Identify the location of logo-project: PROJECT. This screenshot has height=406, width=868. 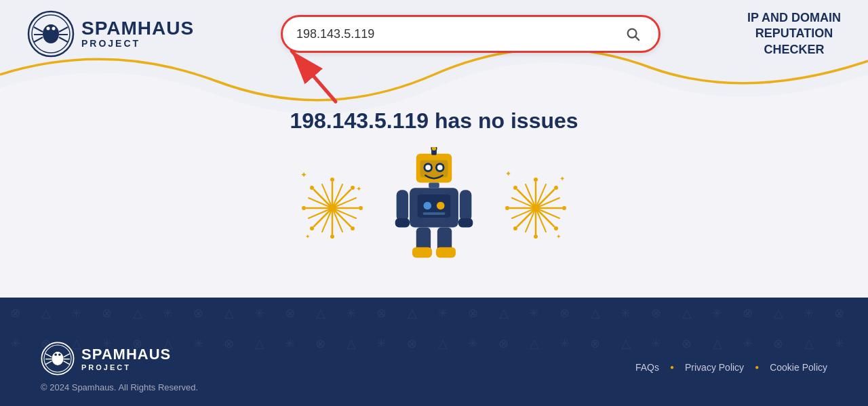
(138, 43).